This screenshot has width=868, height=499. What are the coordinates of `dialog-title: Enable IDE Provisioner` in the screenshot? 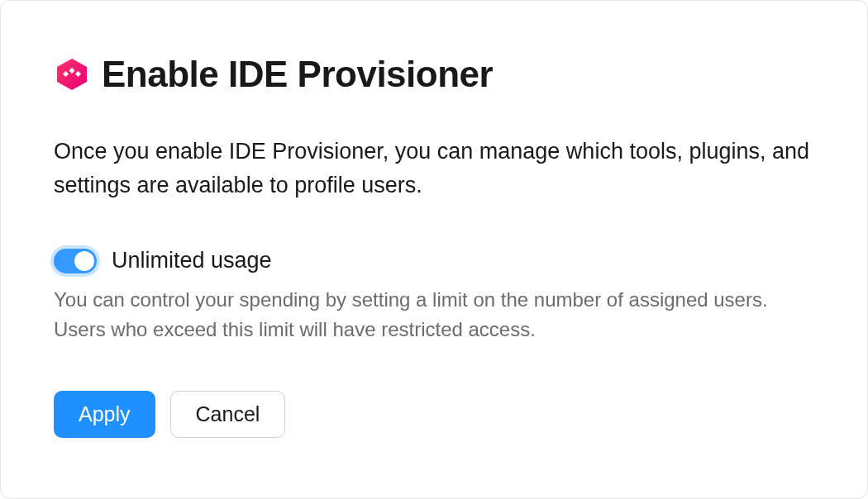 It's located at (298, 74).